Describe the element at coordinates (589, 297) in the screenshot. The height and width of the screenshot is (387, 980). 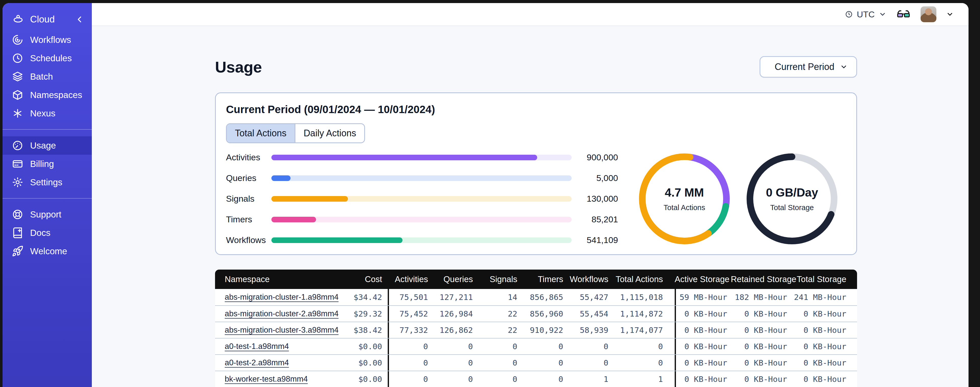
I see `cell-workflows: 55,427` at that location.